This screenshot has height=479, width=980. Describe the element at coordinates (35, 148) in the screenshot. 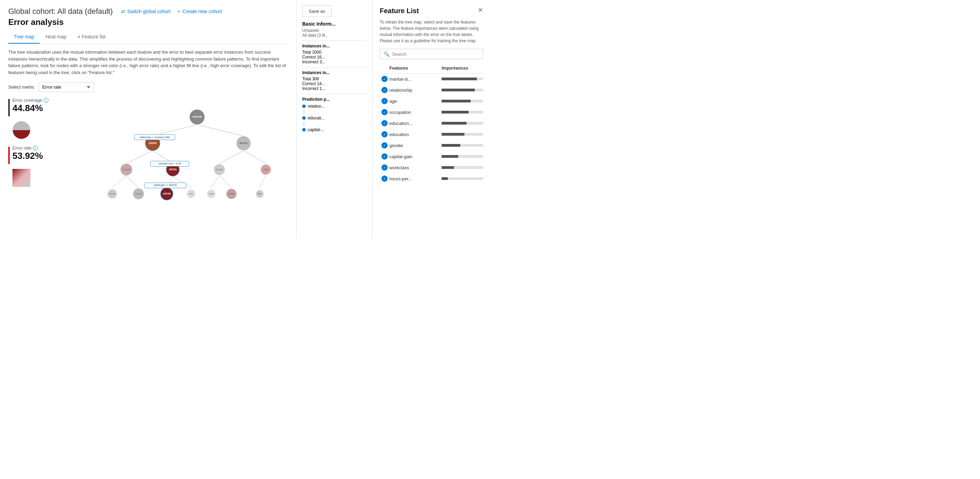

I see `error-rate-info-icon: i` at that location.